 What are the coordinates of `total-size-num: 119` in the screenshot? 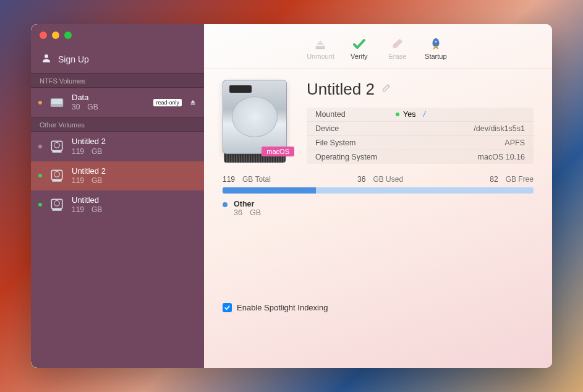 It's located at (229, 179).